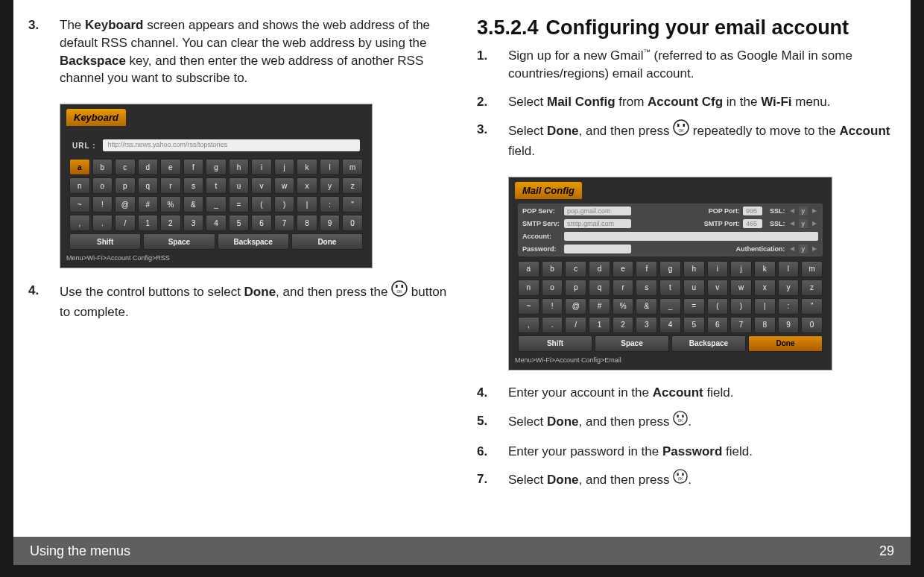  Describe the element at coordinates (686, 28) in the screenshot. I see `section-heading: 3.5.2.4Configuring your email account` at that location.